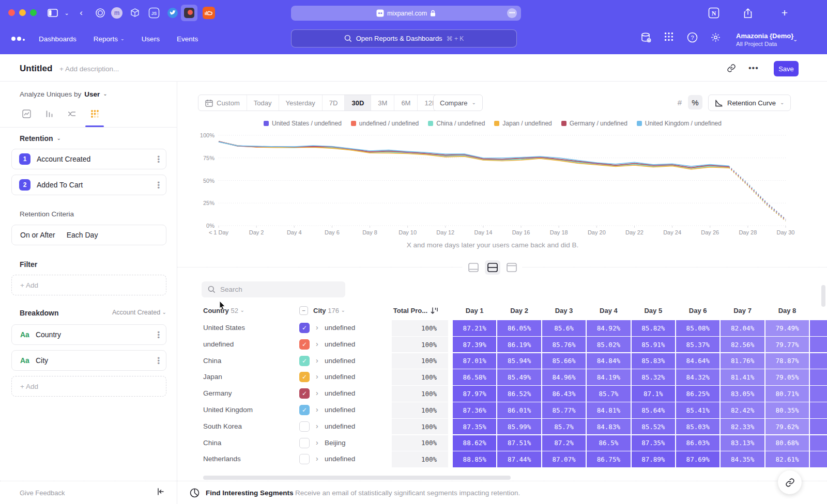 The width and height of the screenshot is (827, 504). I want to click on copy-link-icon, so click(731, 68).